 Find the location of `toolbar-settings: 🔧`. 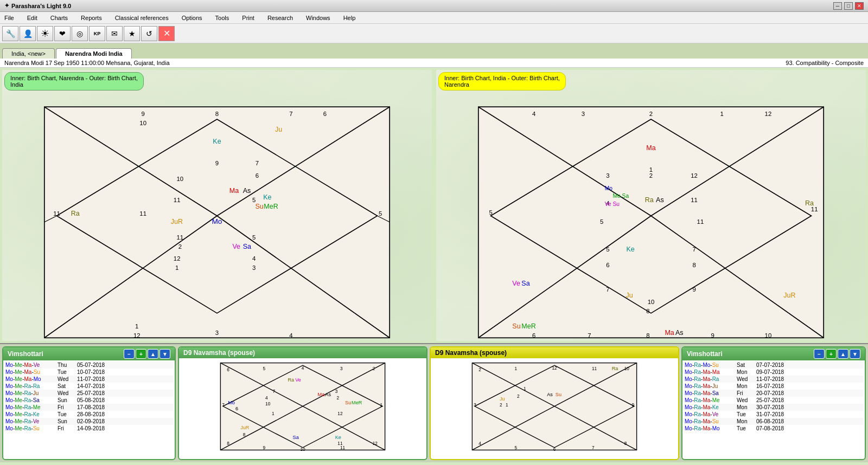

toolbar-settings: 🔧 is located at coordinates (10, 34).